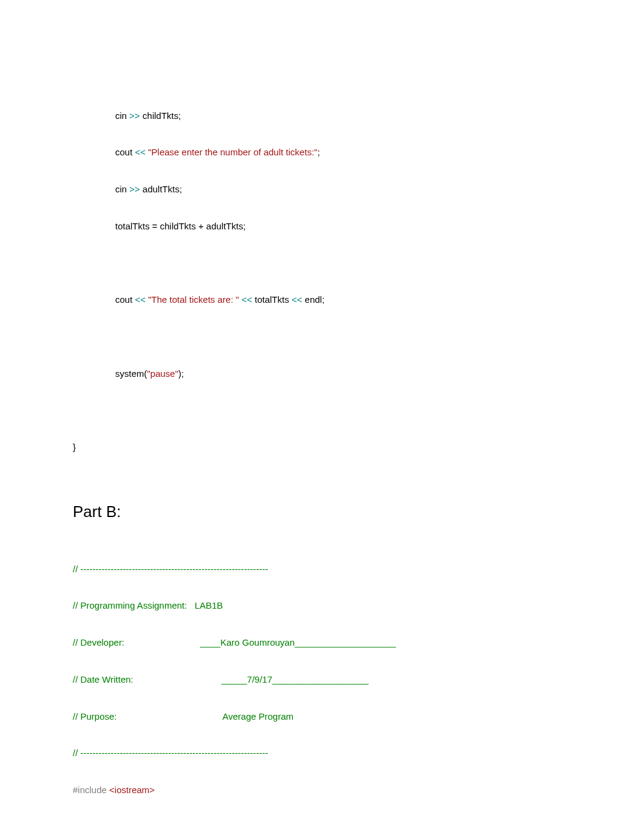  I want to click on code-line: cout << "The total tickets are: " << tot…, so click(322, 300).